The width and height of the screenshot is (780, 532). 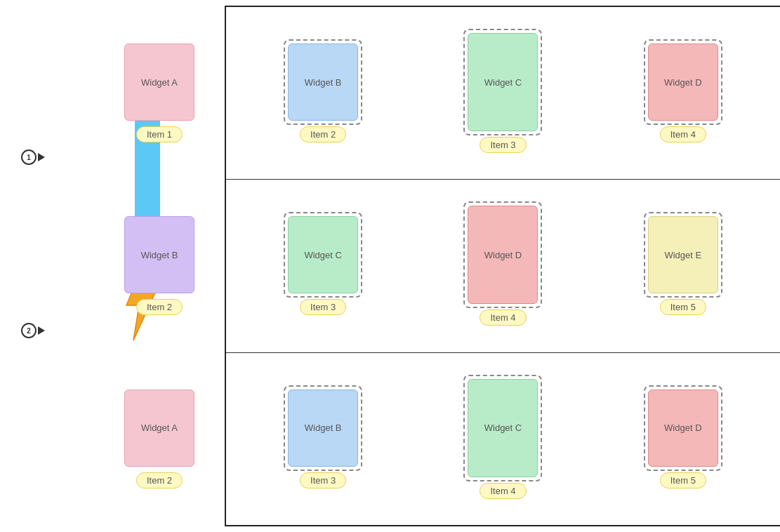 I want to click on item-badge-row2-3: Item 3, so click(x=323, y=307).